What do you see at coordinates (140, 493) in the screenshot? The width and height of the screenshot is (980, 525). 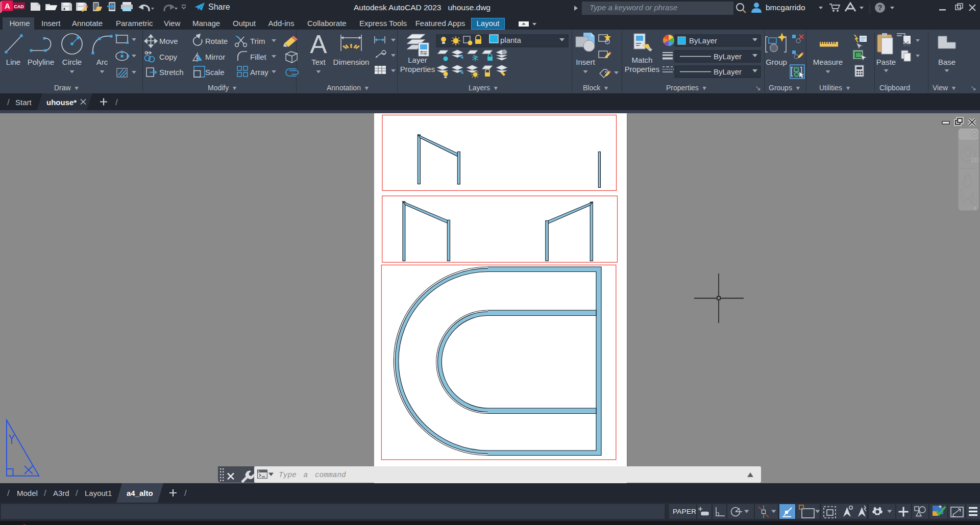 I see `svg-text: a4_alto` at bounding box center [140, 493].